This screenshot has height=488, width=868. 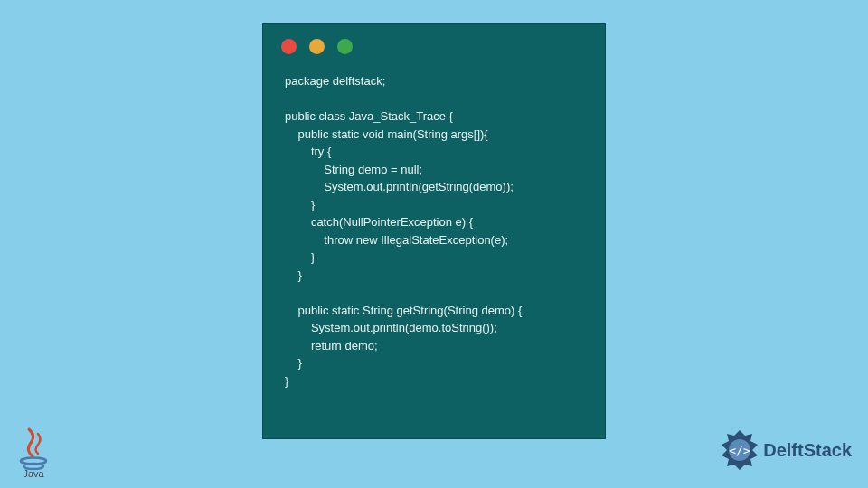 What do you see at coordinates (289, 47) in the screenshot?
I see `close-dot-icon` at bounding box center [289, 47].